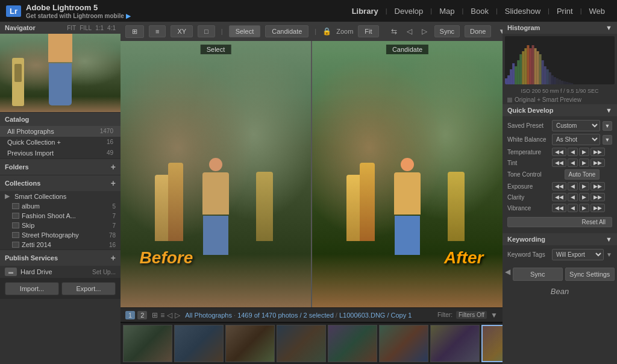  Describe the element at coordinates (560, 222) in the screenshot. I see `reset-all-button: Reset All` at that location.